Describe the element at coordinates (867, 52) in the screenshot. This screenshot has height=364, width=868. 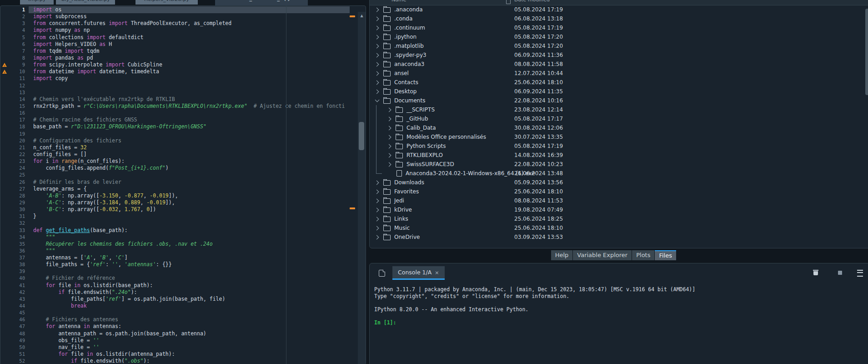
I see `files-scrollbar-thumb` at that location.